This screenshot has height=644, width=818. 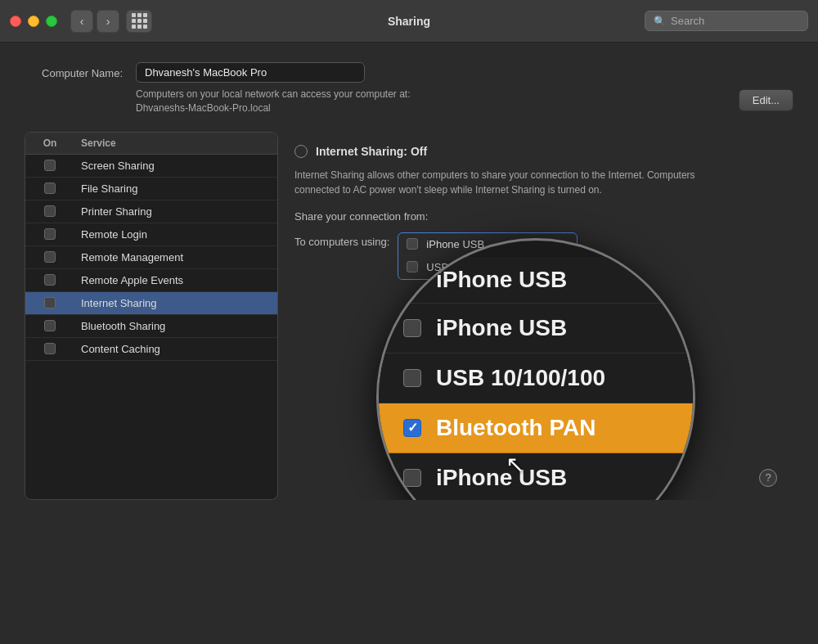 I want to click on traffic-lights, so click(x=34, y=21).